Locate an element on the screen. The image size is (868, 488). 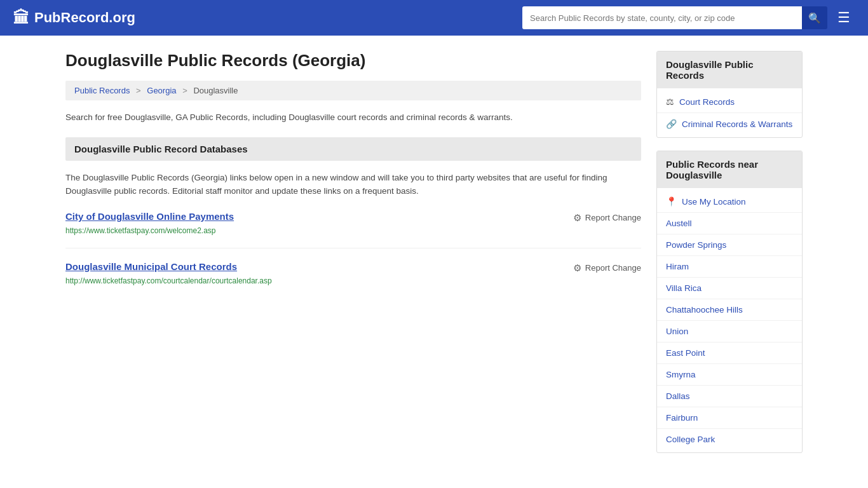
search-button: 🔍 is located at coordinates (815, 18).